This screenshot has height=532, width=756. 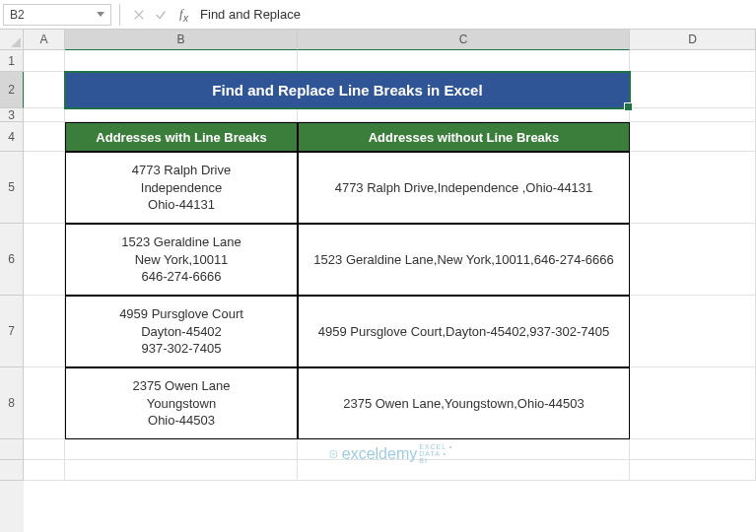 What do you see at coordinates (378, 15) in the screenshot?
I see `formula-bar-row: B2 fx` at bounding box center [378, 15].